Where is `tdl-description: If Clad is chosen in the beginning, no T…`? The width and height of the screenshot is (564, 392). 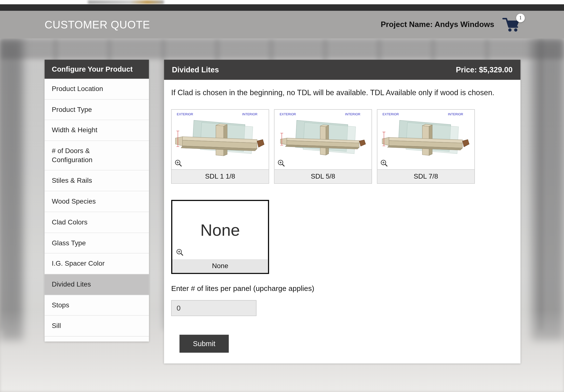
tdl-description: If Clad is chosen in the beginning, no T… is located at coordinates (337, 93).